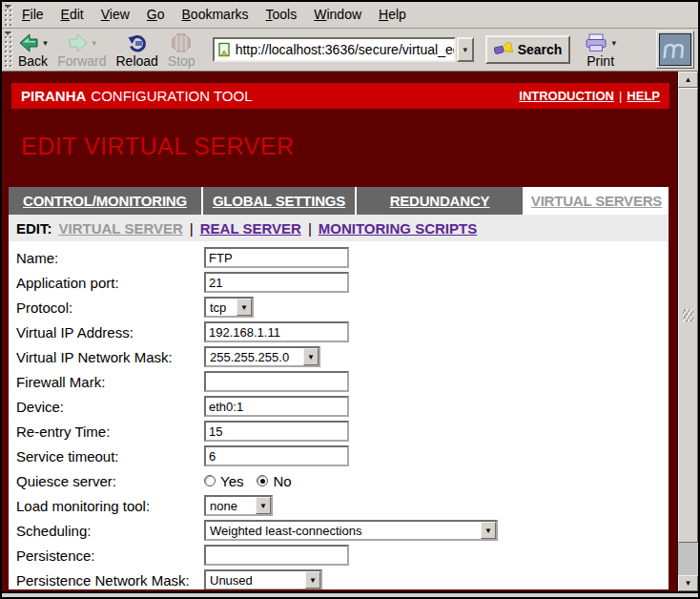 The width and height of the screenshot is (700, 599). What do you see at coordinates (614, 43) in the screenshot?
I see `print-dropdown-arrow: ▾` at bounding box center [614, 43].